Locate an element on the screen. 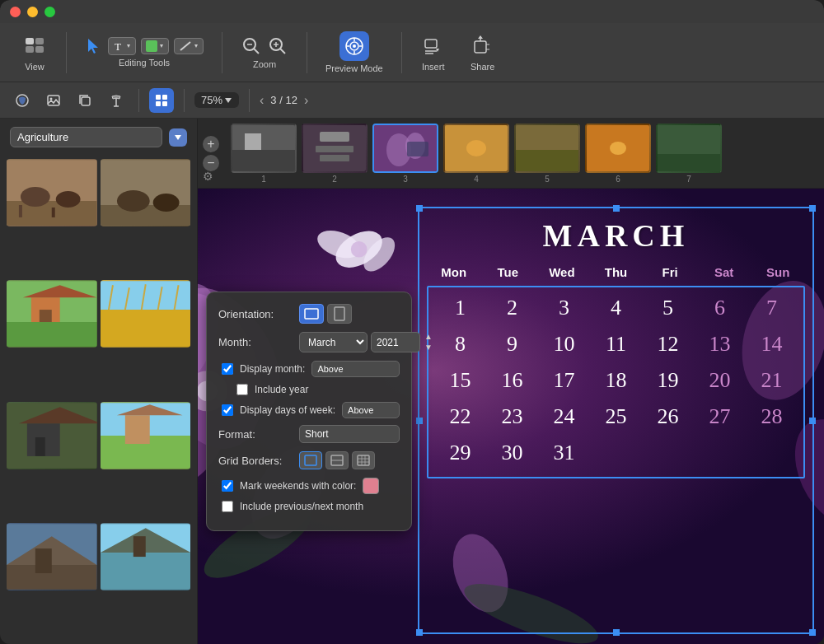 This screenshot has height=644, width=824. grid-view-icon is located at coordinates (162, 100).